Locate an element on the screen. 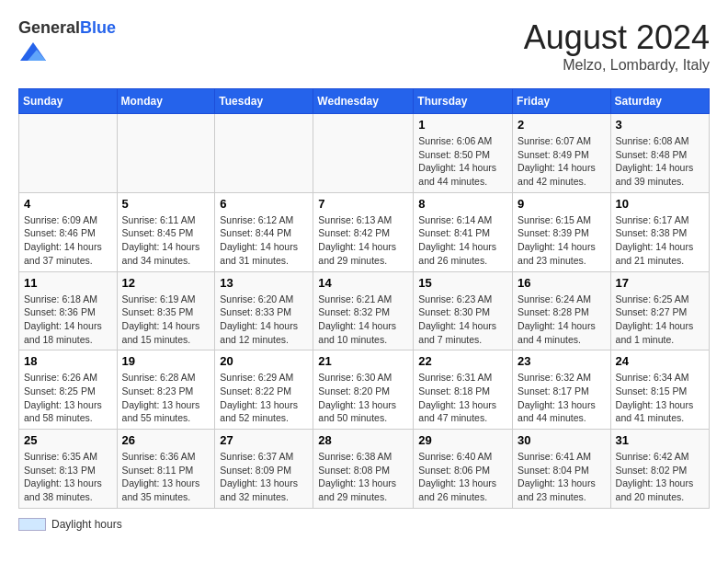  day-cell: 20Sunrise: 6:29 AM Sunset: 8:22 PM Dayli… is located at coordinates (265, 390).